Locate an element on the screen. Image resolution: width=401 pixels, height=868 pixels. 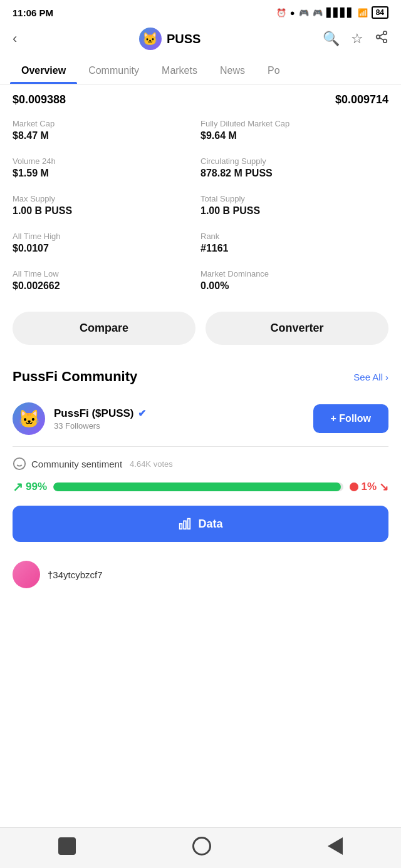
stat-all-time-low: All Time Low $0.002662 is located at coordinates (107, 280).